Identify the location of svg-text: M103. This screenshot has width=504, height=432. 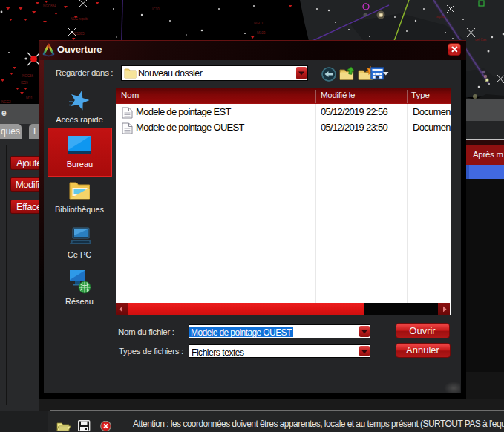
(261, 33).